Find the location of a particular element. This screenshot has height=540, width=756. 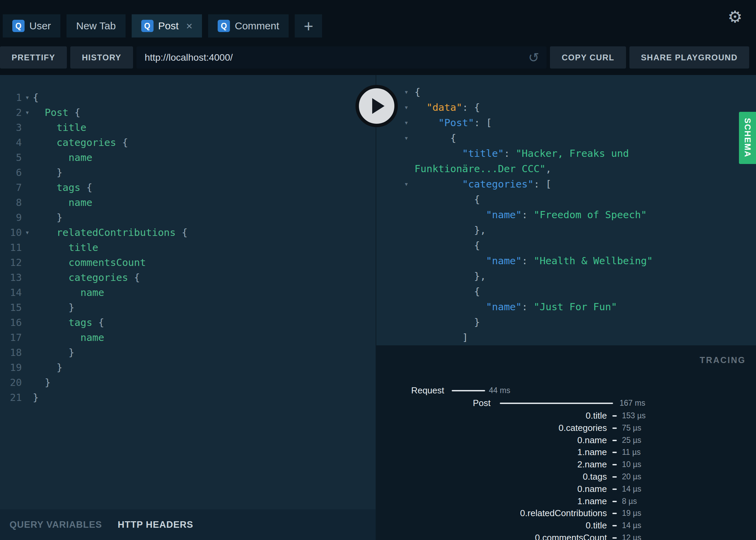

line-number: 15 is located at coordinates (11, 308).